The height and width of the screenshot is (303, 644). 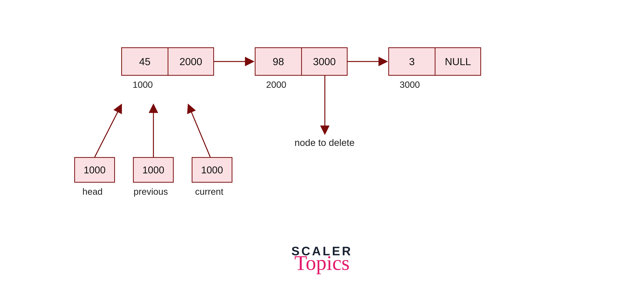 What do you see at coordinates (190, 61) in the screenshot?
I see `node-next: 2000` at bounding box center [190, 61].